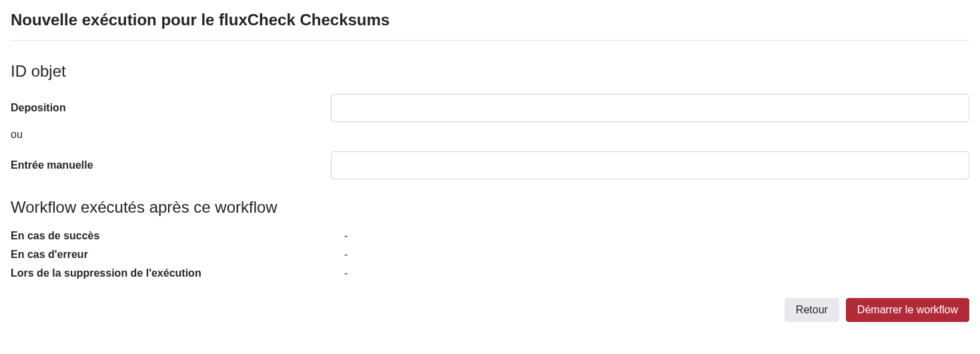  Describe the element at coordinates (650, 165) in the screenshot. I see `manual-entry-input` at that location.